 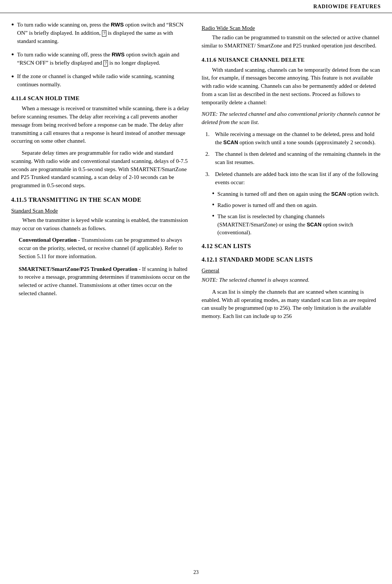 What do you see at coordinates (291, 280) in the screenshot?
I see `note-italic-2: NOTE: The selected channel is always sca…` at bounding box center [291, 280].